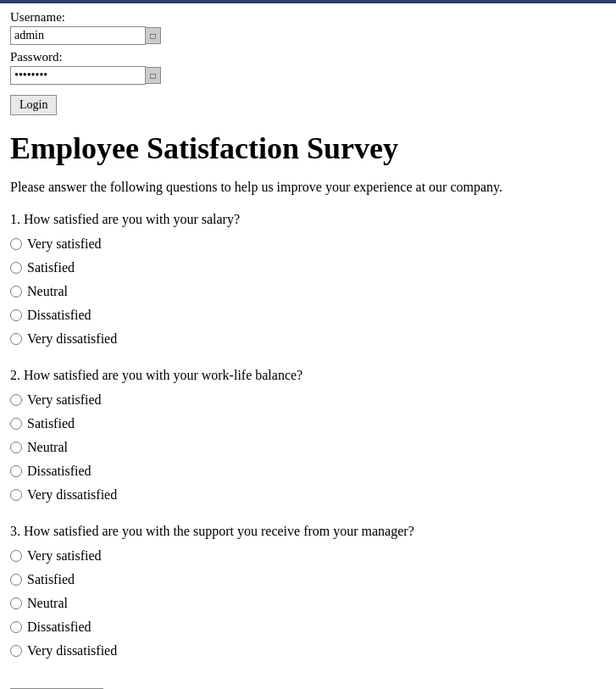 This screenshot has height=689, width=616. What do you see at coordinates (308, 556) in the screenshot?
I see `radio-option-q3-o1: Very satisfied` at bounding box center [308, 556].